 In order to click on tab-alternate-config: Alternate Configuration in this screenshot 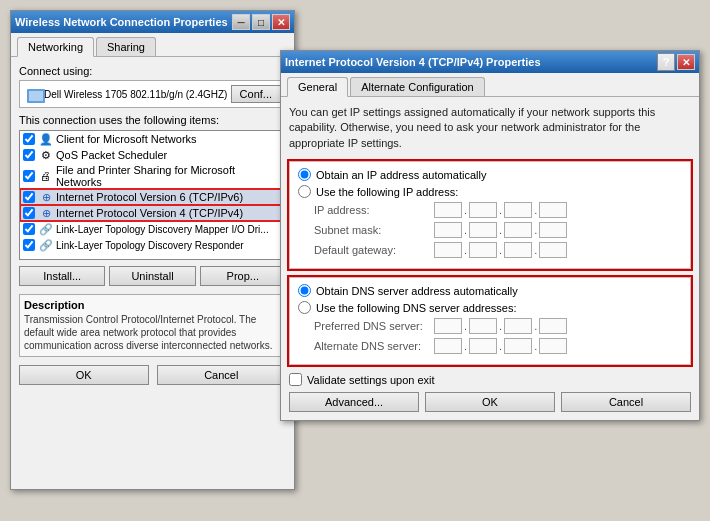, I will do `click(418, 86)`.